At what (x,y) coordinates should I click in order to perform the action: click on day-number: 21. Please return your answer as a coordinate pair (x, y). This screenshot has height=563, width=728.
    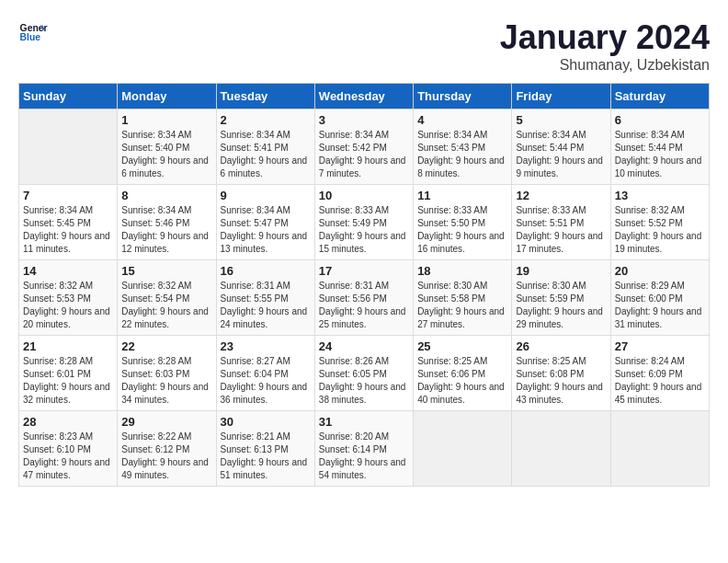
    Looking at the image, I should click on (68, 346).